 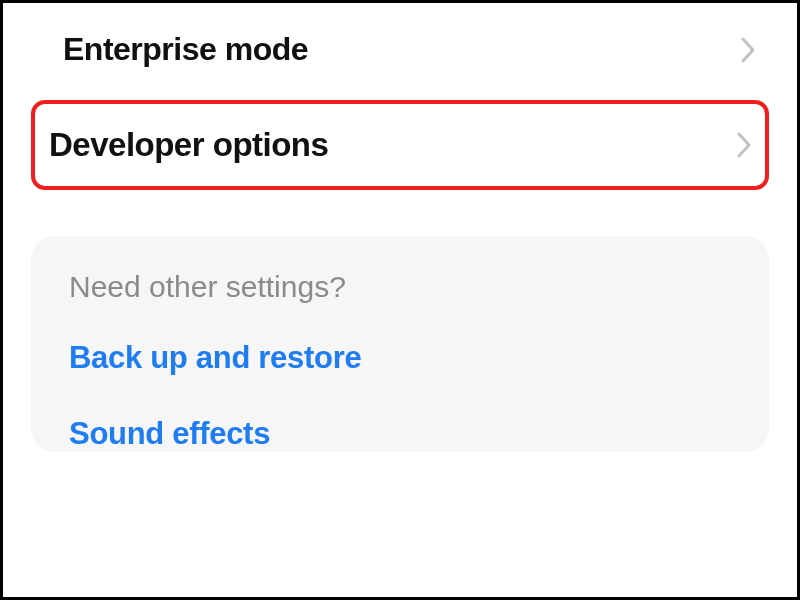 What do you see at coordinates (405, 287) in the screenshot?
I see `suggestion-title: Need other settings?` at bounding box center [405, 287].